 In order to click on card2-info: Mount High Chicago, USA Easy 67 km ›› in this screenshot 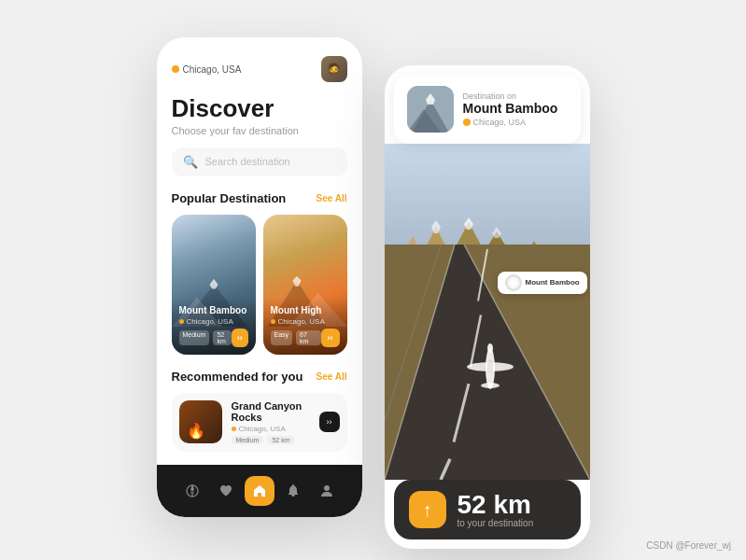, I will do `click(305, 327)`.